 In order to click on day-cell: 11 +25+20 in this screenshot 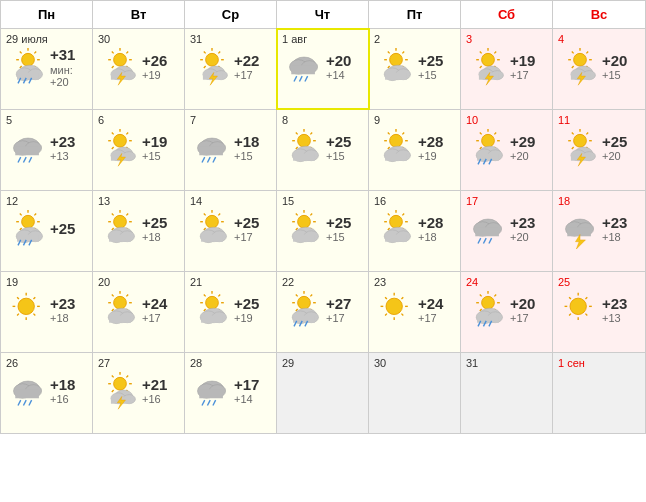, I will do `click(599, 150)`.